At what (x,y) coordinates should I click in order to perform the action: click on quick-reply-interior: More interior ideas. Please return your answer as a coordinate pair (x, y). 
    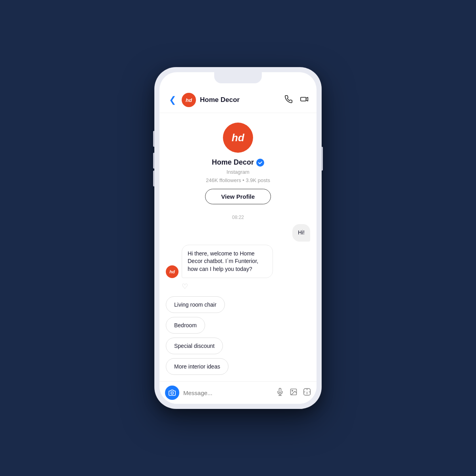
    Looking at the image, I should click on (197, 367).